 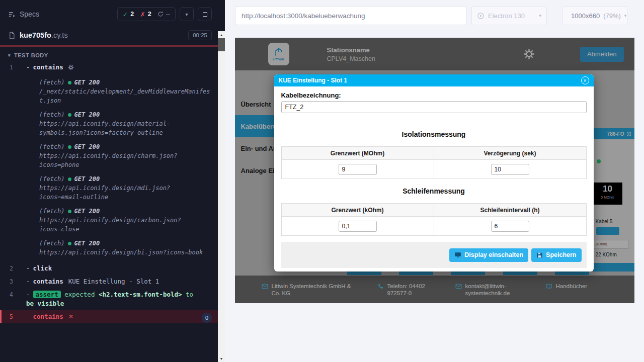 I want to click on refresh-icon, so click(x=160, y=14).